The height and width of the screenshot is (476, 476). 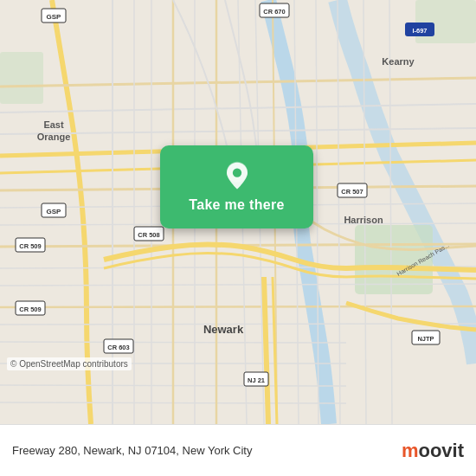 I want to click on bottom-bar: Freeway 280, Newark, NJ 07104, New York …, so click(x=238, y=450).